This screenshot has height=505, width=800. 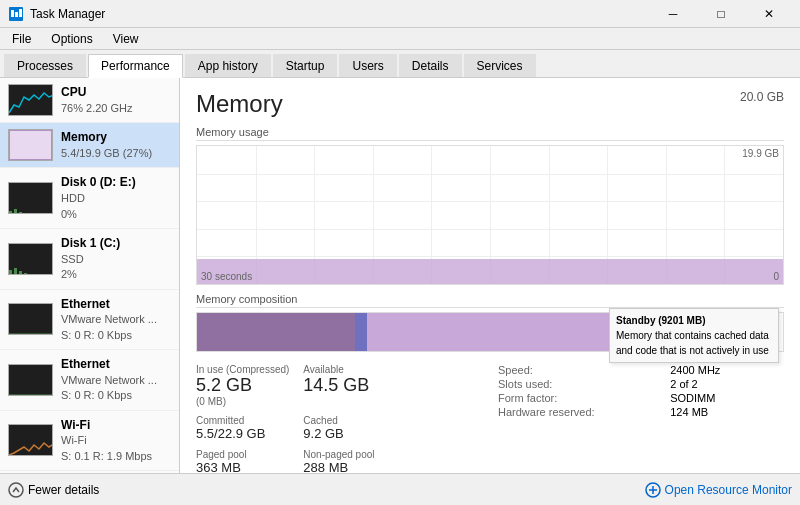 I want to click on stat-committed: Committed 5.5/22.9 GB, so click(x=244, y=428).